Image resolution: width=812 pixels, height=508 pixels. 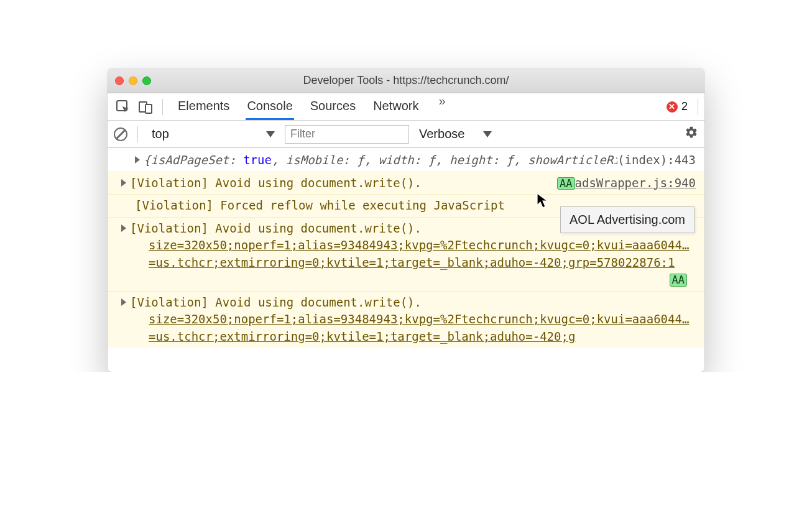 I want to click on level-label: Verbose, so click(x=441, y=134).